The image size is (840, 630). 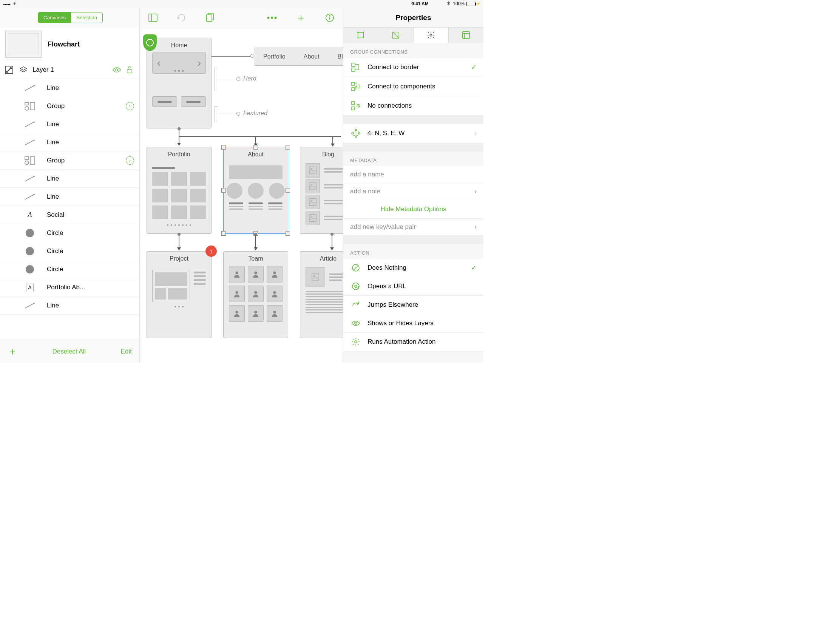 What do you see at coordinates (330, 18) in the screenshot?
I see `info-icon` at bounding box center [330, 18].